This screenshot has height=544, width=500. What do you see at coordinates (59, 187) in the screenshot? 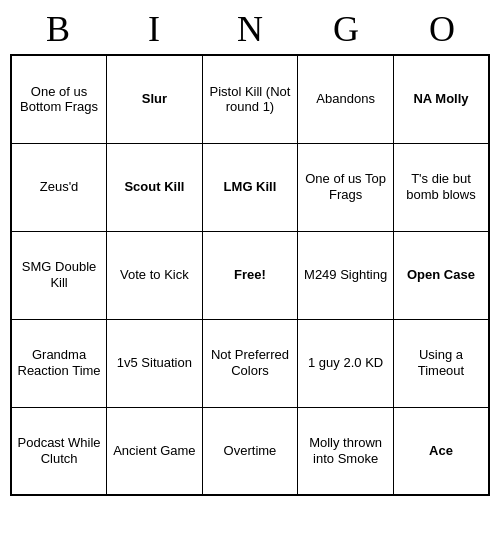
I see `cell-r1-c0: Zeus'd` at bounding box center [59, 187].